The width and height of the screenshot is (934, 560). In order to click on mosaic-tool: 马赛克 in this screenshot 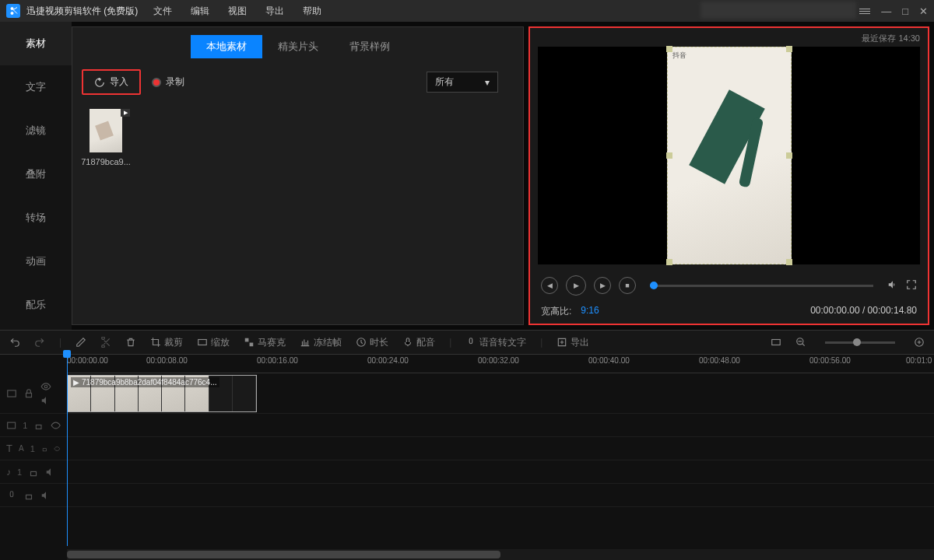, I will do `click(265, 342)`.